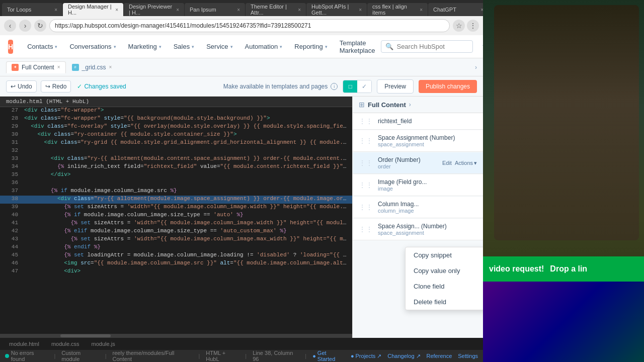  Describe the element at coordinates (176, 143) in the screenshot. I see `code-line: 31 <div class="ry-grid {{ module.style.g…` at that location.